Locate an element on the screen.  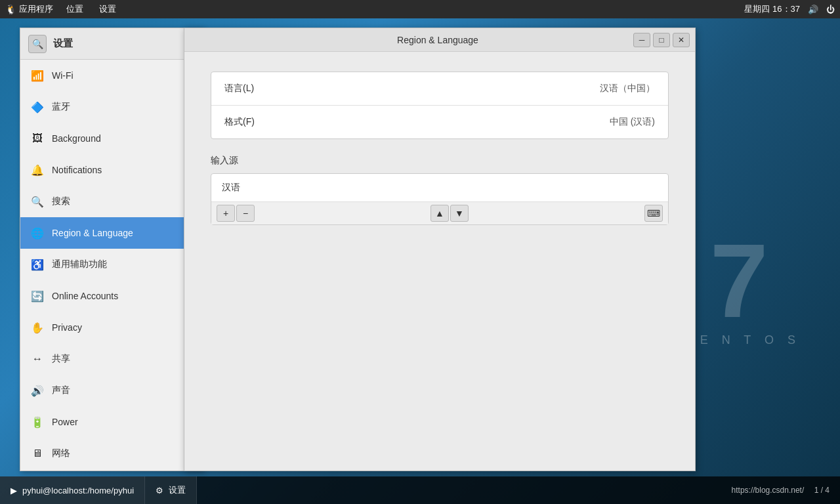
settings-menu: 设置 is located at coordinates (108, 9).